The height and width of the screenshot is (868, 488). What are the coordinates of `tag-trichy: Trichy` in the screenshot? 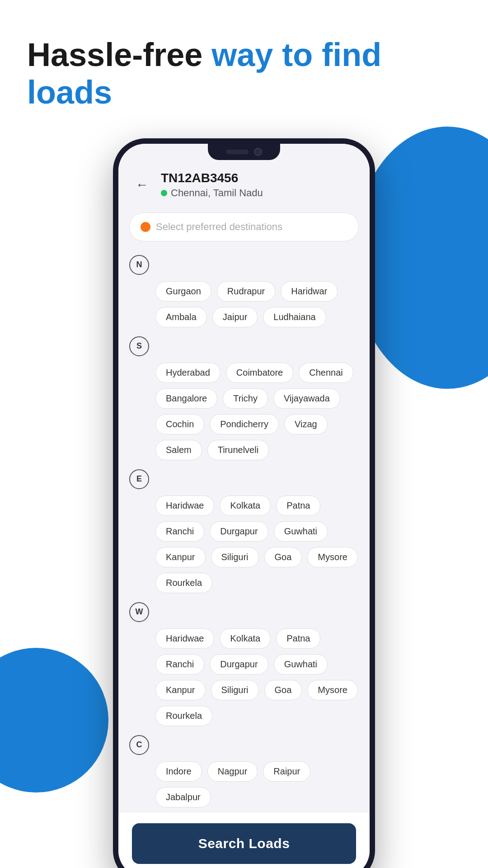 It's located at (245, 399).